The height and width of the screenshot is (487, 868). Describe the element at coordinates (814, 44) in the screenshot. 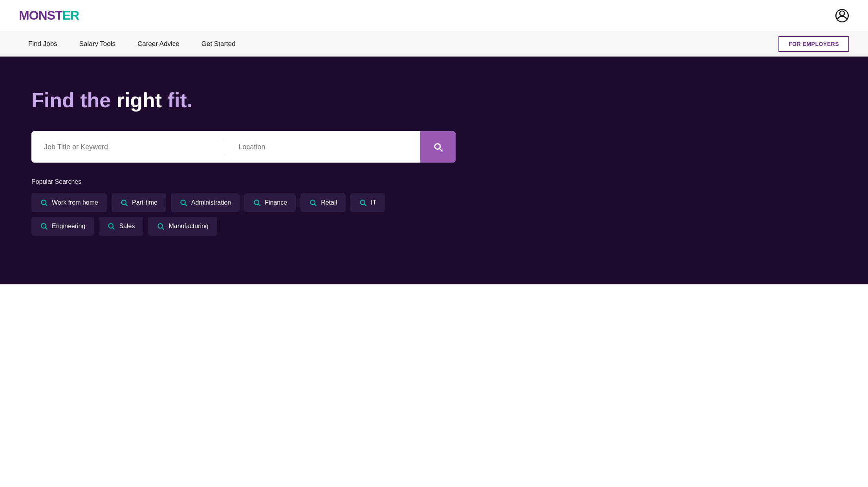

I see `for-employers-button: FOR EMPLOYERS` at that location.